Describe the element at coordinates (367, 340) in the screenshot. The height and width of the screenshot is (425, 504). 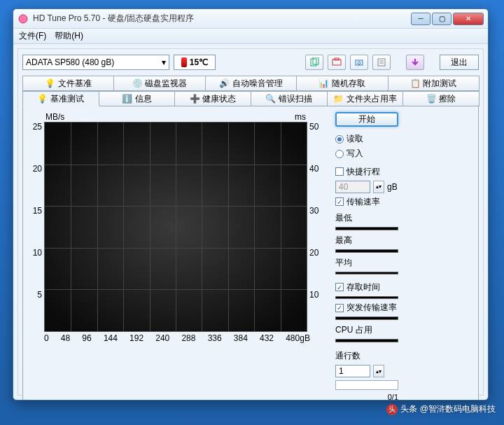
I see `value-cpu` at that location.